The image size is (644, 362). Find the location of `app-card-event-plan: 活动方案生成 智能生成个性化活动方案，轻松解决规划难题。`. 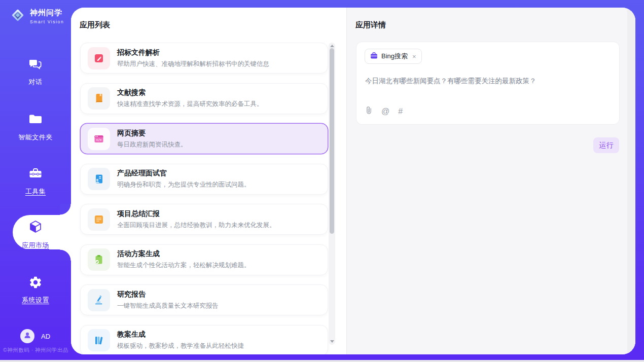

app-card-event-plan: 活动方案生成 智能生成个性化活动方案，轻松解决规划难题。 is located at coordinates (204, 260).